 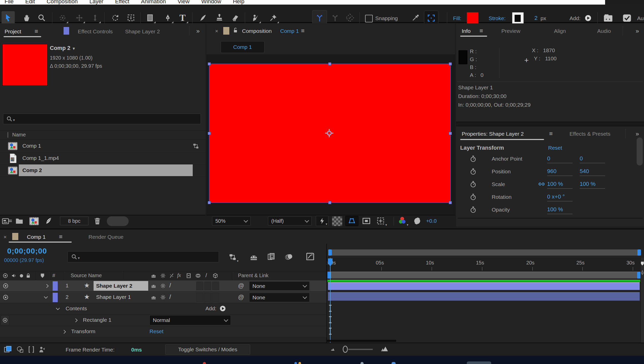 What do you see at coordinates (290, 221) in the screenshot?
I see `resolution-dropdown: (Half)` at bounding box center [290, 221].